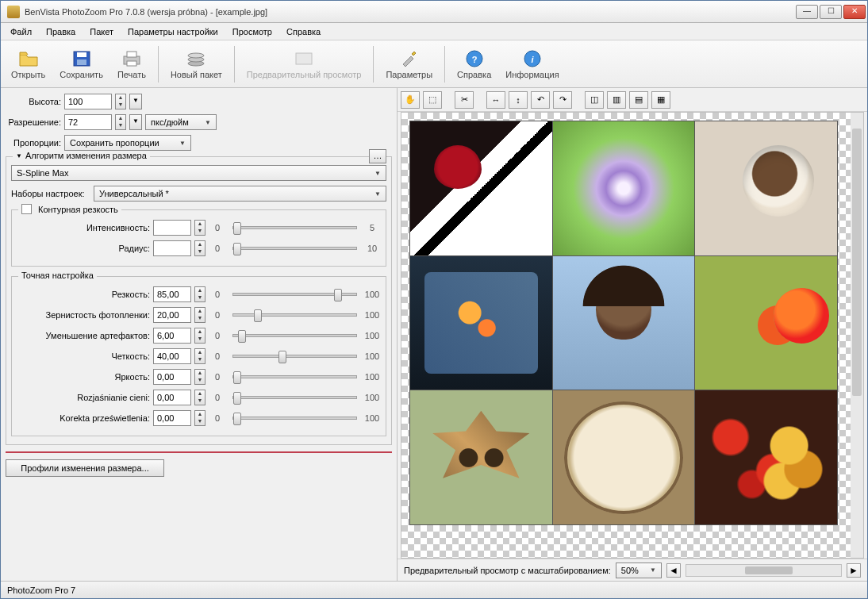 The height and width of the screenshot is (599, 868). Describe the element at coordinates (83, 294) in the screenshot. I see `sharpness-label: Резкость:` at that location.